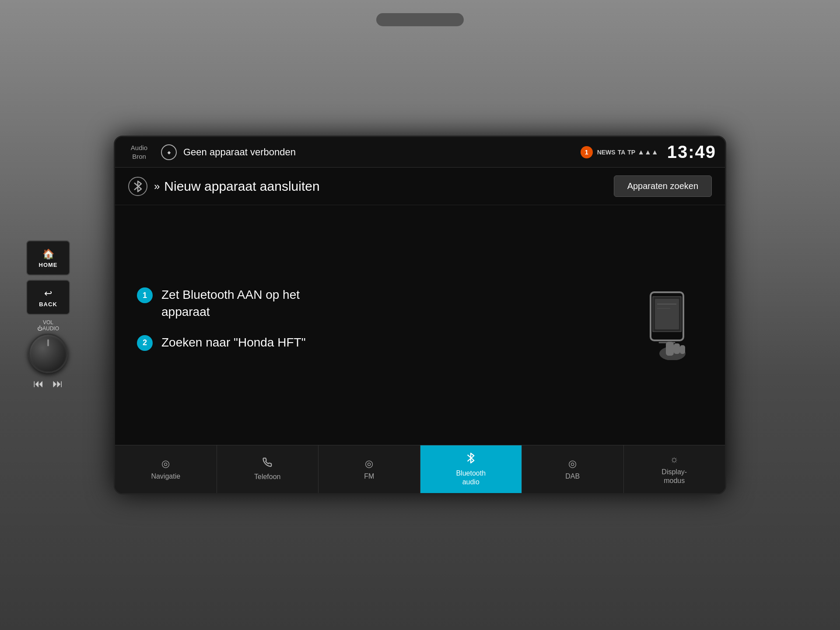 This screenshot has width=840, height=630. I want to click on telefoon-icon, so click(267, 464).